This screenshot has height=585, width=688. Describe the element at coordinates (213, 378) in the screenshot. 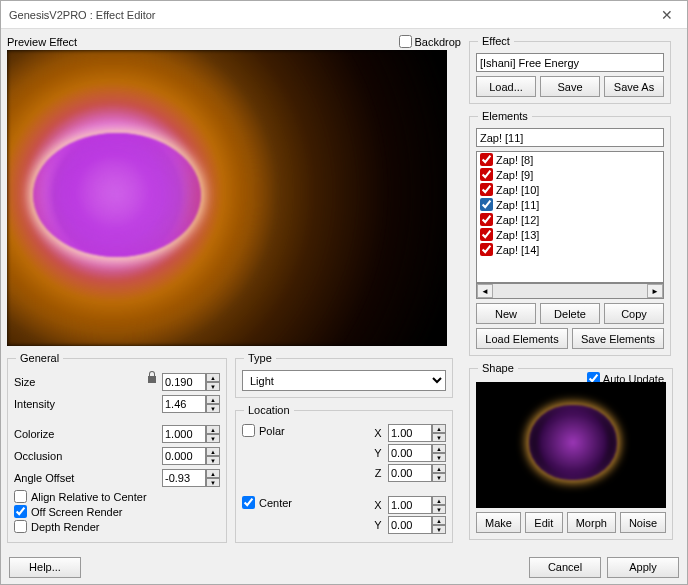

I see `spin-up: ▲` at that location.